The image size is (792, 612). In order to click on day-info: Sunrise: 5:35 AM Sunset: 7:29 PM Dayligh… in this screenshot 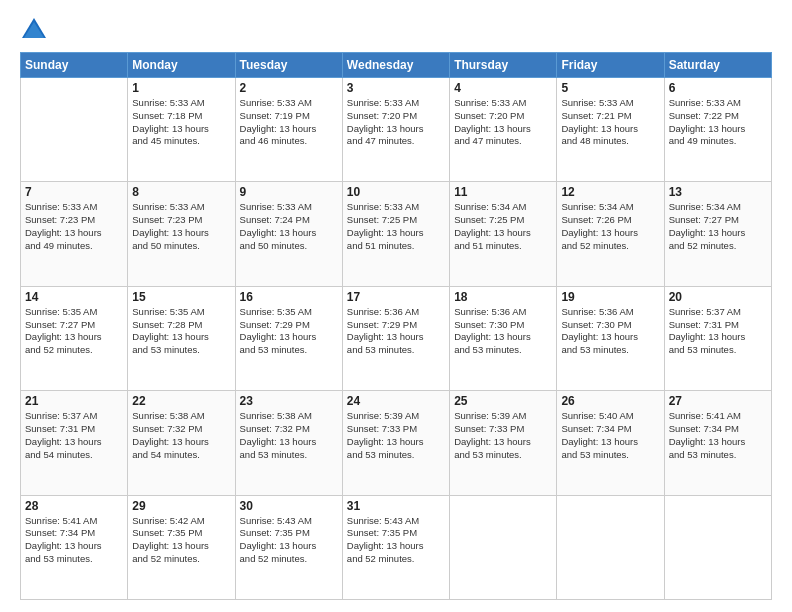, I will do `click(289, 332)`.